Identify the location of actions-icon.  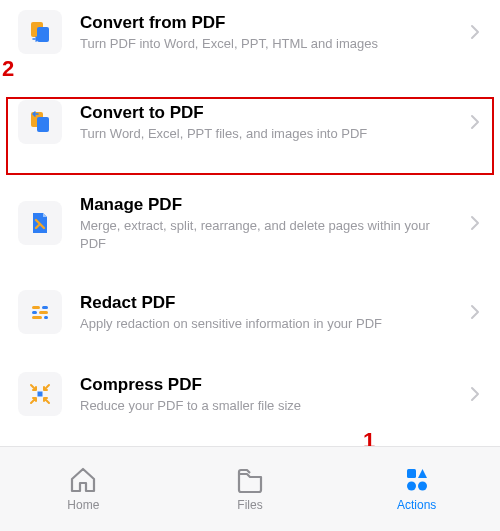
(417, 480).